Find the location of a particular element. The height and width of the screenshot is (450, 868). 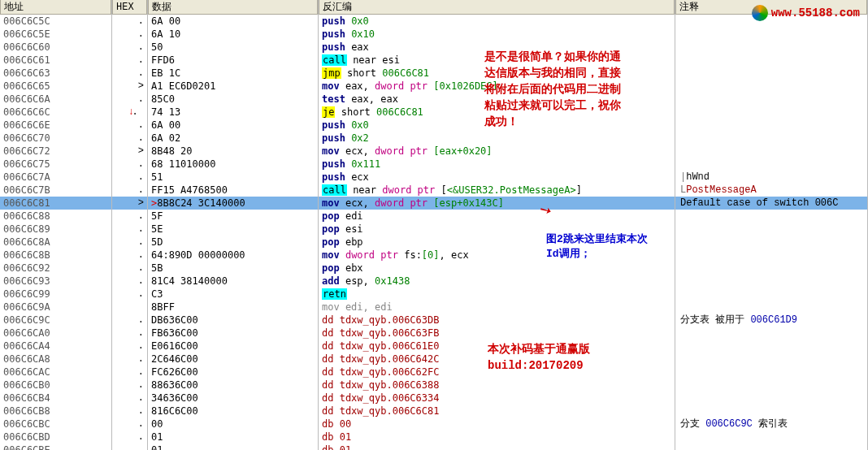

address-cell: 006C6C63 is located at coordinates (55, 73).